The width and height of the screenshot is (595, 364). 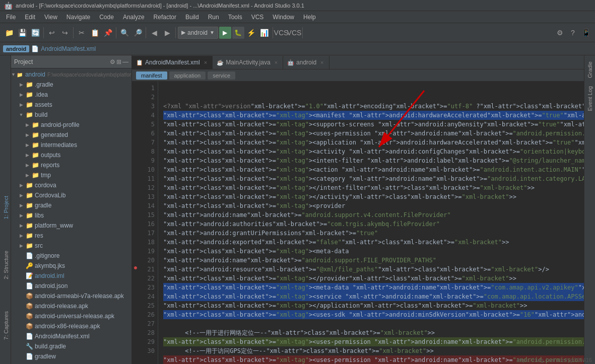 I want to click on toolbar-save-btn: 💾, so click(x=22, y=33).